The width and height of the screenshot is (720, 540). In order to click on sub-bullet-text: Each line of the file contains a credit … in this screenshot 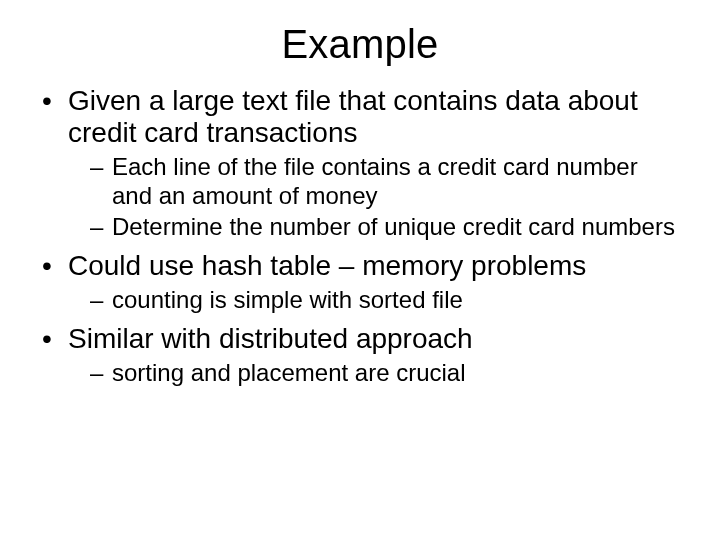, I will do `click(375, 181)`.